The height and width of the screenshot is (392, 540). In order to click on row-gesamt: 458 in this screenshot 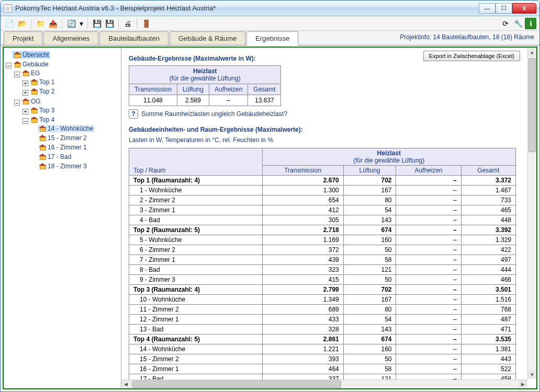, I will do `click(488, 377)`.